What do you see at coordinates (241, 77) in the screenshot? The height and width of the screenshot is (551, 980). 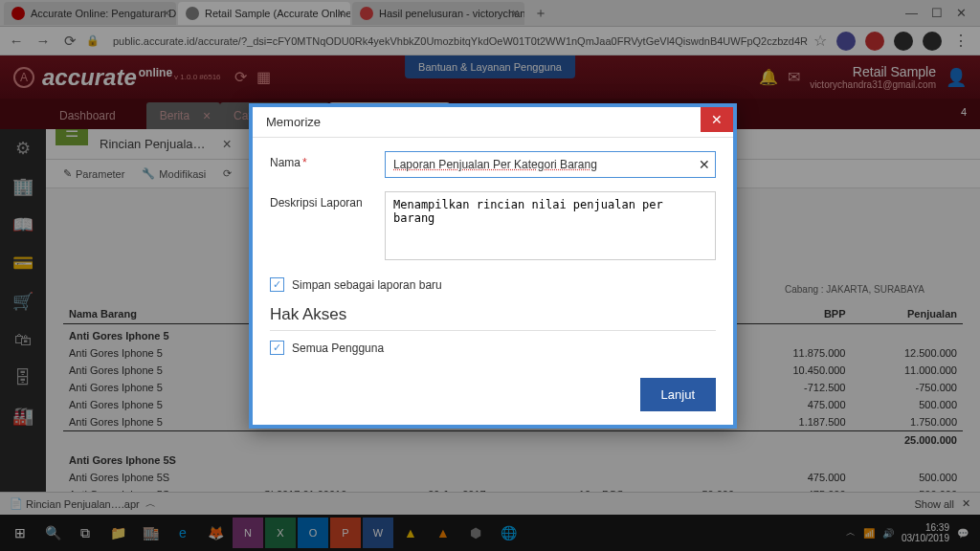 I see `reload-icon: ⟳` at bounding box center [241, 77].